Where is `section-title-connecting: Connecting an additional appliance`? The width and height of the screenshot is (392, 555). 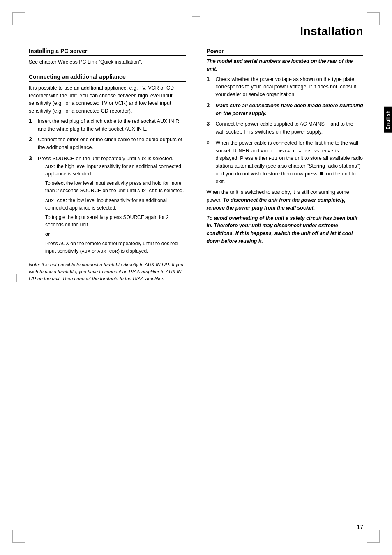 section-title-connecting: Connecting an additional appliance is located at coordinates (107, 78).